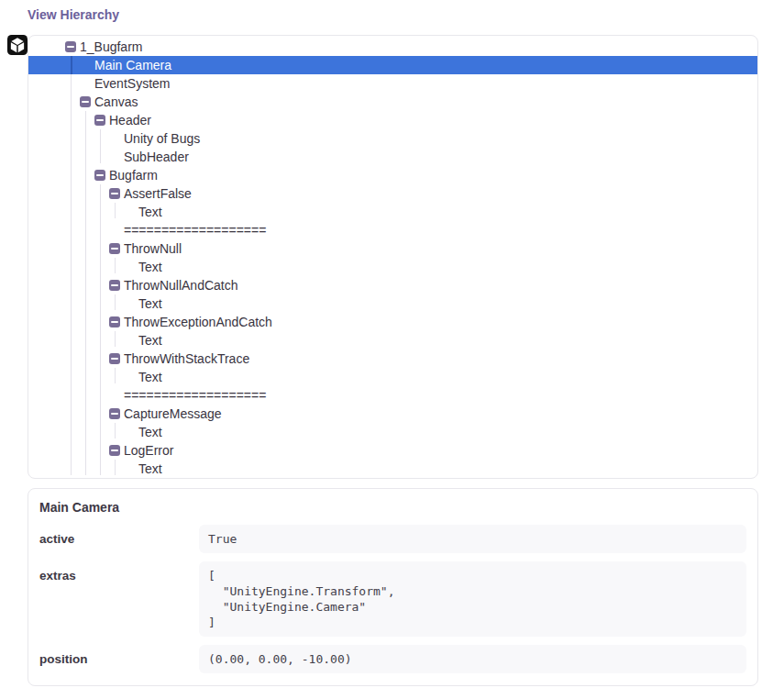 This screenshot has height=688, width=784. What do you see at coordinates (182, 285) in the screenshot?
I see `tree-row-label: ThrowNullAndCatch` at bounding box center [182, 285].